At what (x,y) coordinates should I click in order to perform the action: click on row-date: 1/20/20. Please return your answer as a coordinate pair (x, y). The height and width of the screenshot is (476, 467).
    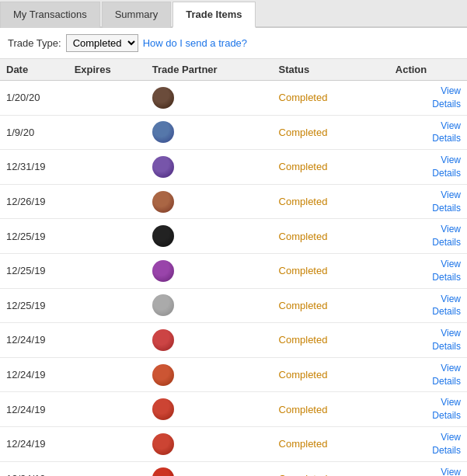
    Looking at the image, I should click on (34, 98).